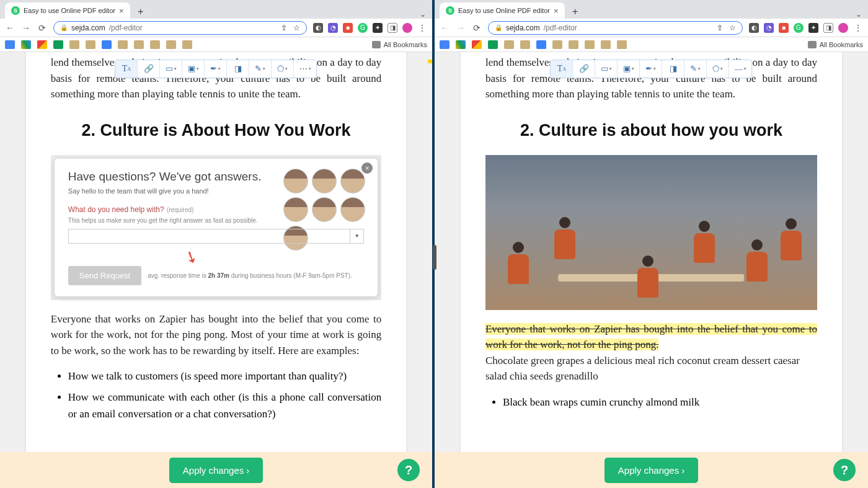 The height and width of the screenshot is (488, 868). What do you see at coordinates (356, 236) in the screenshot?
I see `chevron-down-icon: ▼` at bounding box center [356, 236].